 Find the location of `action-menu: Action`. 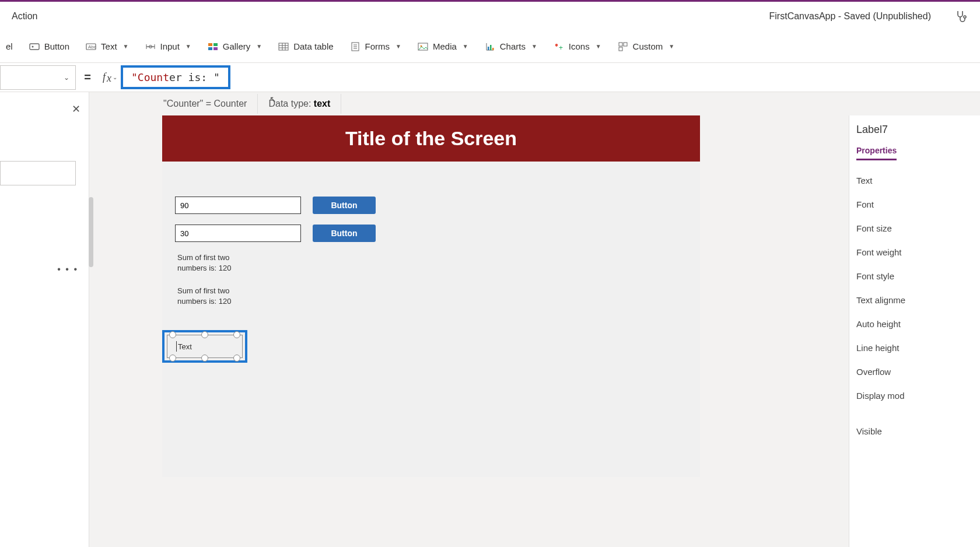

action-menu: Action is located at coordinates (24, 16).